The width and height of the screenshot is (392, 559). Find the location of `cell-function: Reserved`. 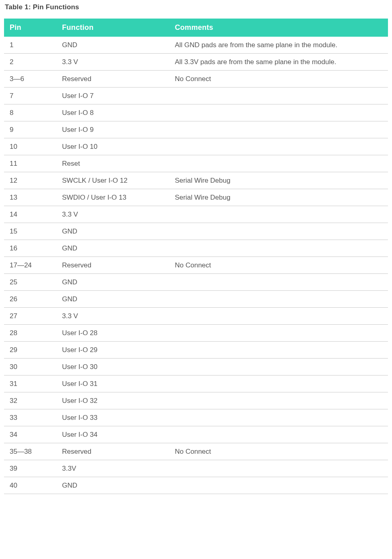

cell-function: Reserved is located at coordinates (113, 265).